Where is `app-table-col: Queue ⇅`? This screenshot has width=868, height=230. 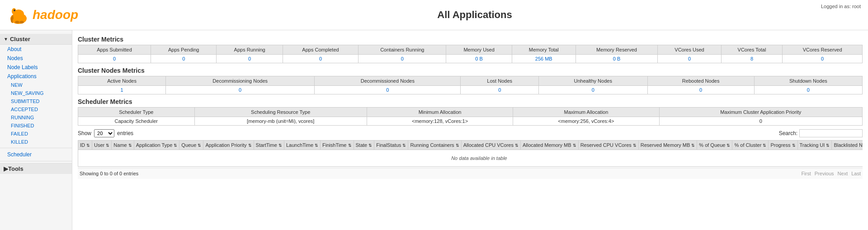 app-table-col: Queue ⇅ is located at coordinates (192, 146).